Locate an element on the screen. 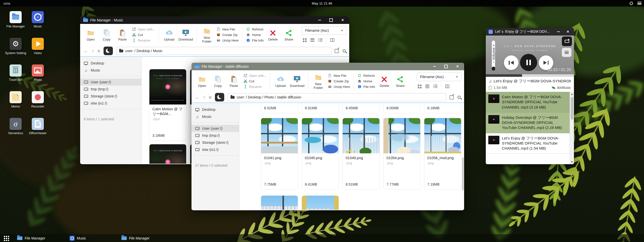 This screenshot has width=644, height=242. path-input: user: / Desktop / Music is located at coordinates (224, 51).